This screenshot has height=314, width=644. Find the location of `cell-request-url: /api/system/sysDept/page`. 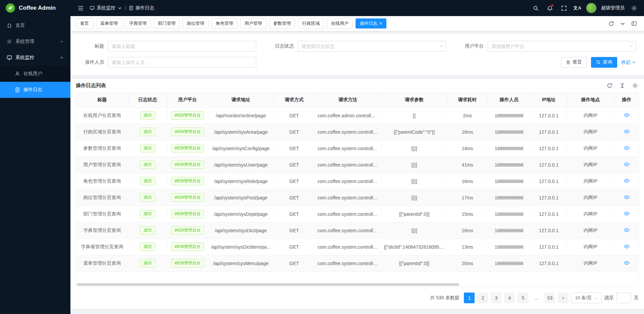

cell-request-url: /api/system/sysDept/page is located at coordinates (241, 214).